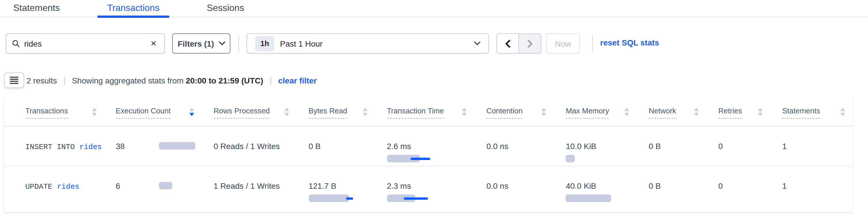 Image resolution: width=868 pixels, height=221 pixels. What do you see at coordinates (336, 190) in the screenshot?
I see `bytes-read-cell: 121.7 B` at bounding box center [336, 190].